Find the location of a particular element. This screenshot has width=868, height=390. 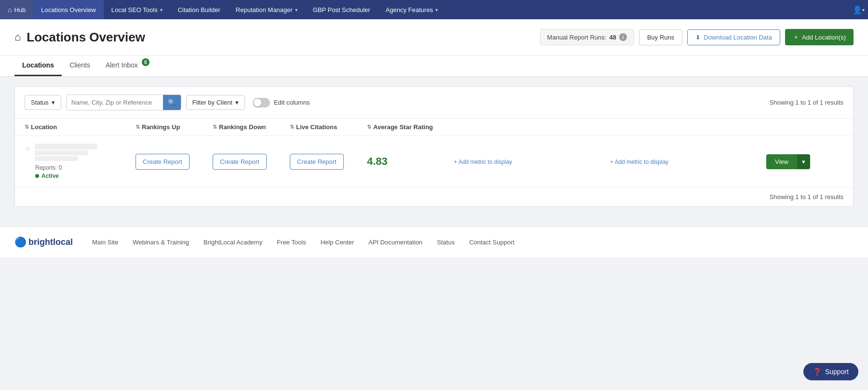

th-rankings-down: ⇅ Rankings Down is located at coordinates (251, 127).